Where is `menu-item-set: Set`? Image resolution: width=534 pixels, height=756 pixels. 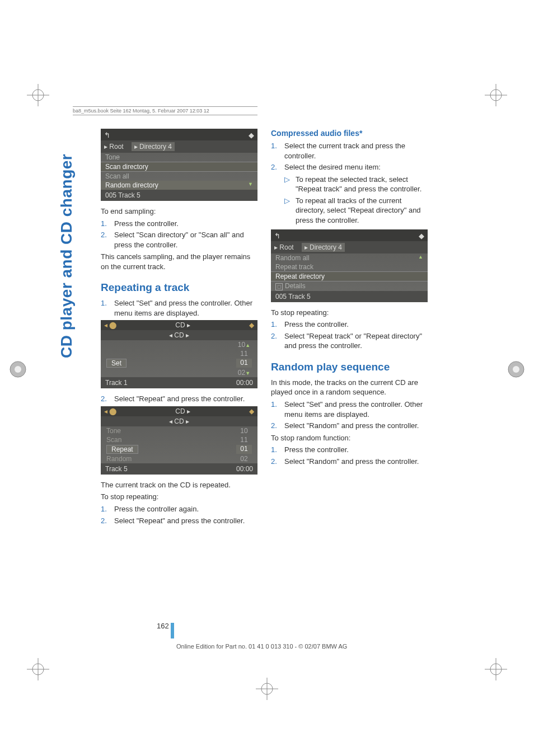 menu-item-set: Set is located at coordinates (116, 363).